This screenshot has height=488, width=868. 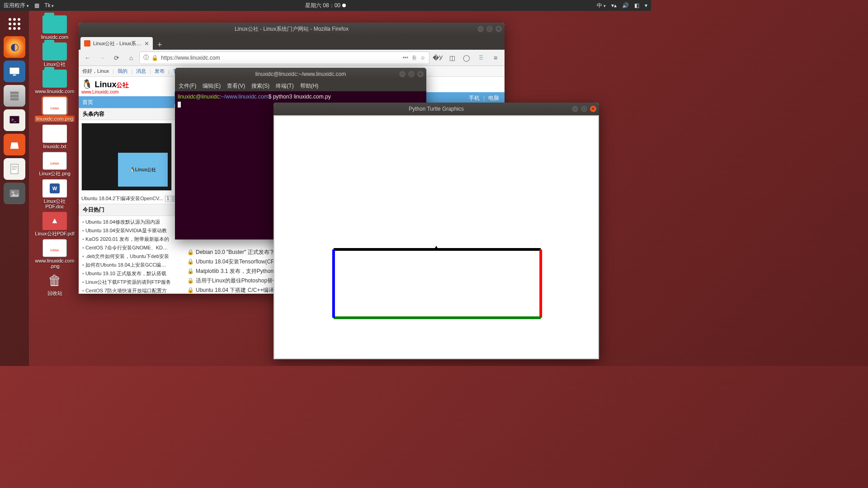 I want to click on site-info-icon: ⓘ, so click(x=146, y=58).